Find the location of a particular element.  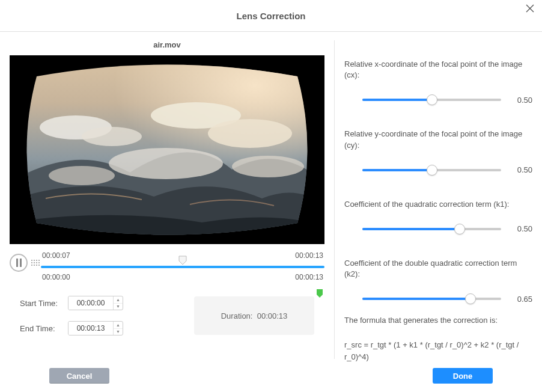

end-time-up: ▲ is located at coordinates (118, 325).